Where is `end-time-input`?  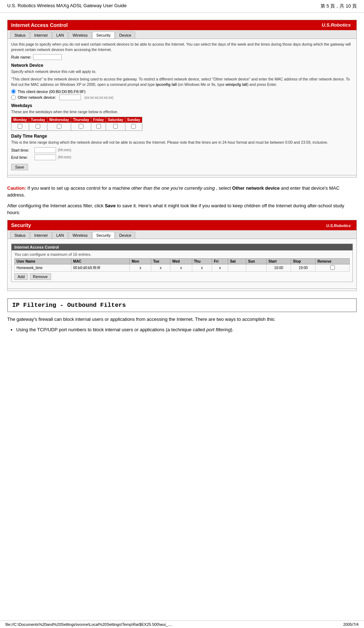
end-time-input is located at coordinates (45, 157).